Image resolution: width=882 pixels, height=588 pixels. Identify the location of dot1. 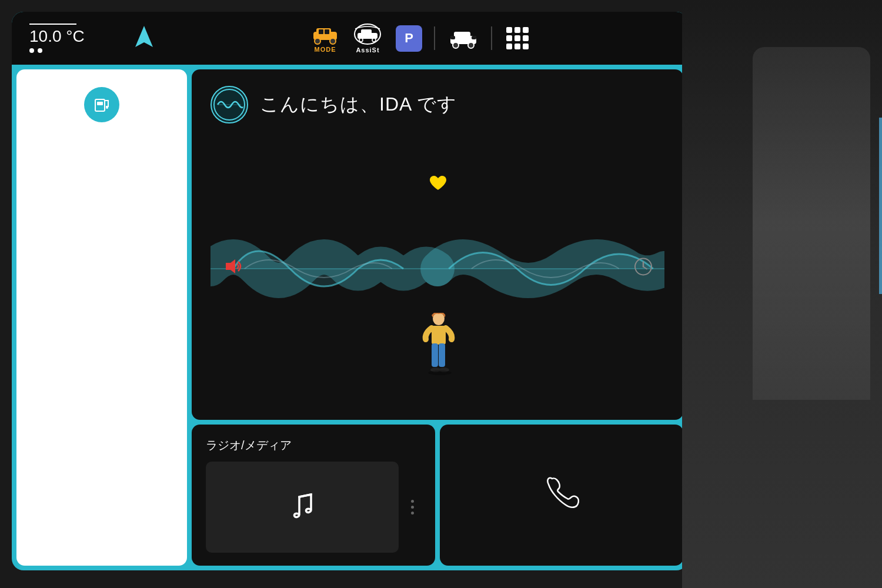
(32, 51).